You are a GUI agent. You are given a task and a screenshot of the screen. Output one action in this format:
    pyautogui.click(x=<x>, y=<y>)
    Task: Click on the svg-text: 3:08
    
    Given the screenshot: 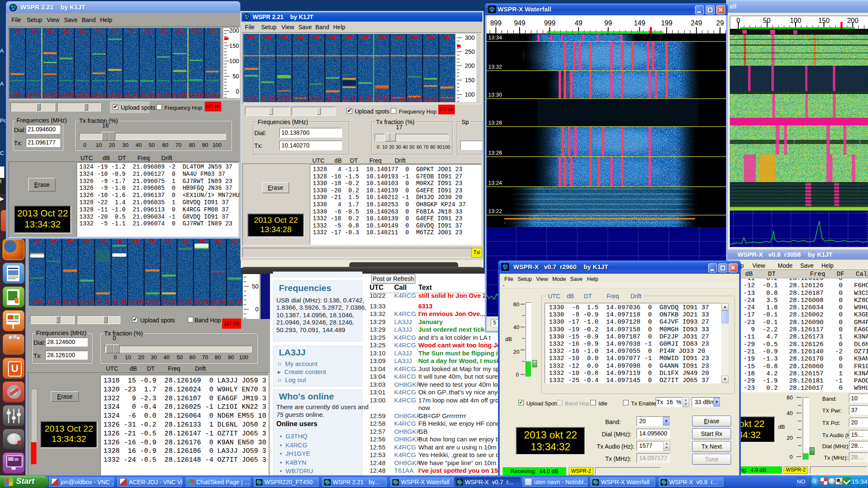 What is the action you would take?
    pyautogui.click(x=37, y=302)
    